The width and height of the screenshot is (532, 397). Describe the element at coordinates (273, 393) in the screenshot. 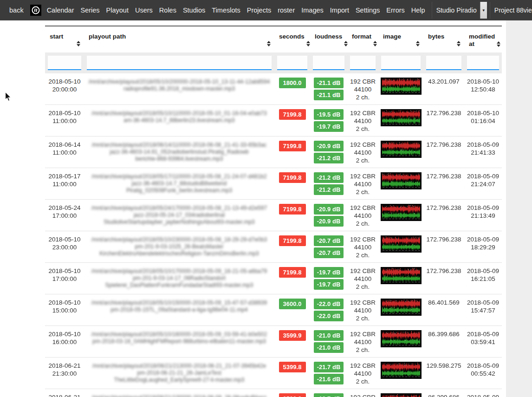

I see `table-row: 2018-06-21 10:00:00 /mnt/archive/playout…` at that location.